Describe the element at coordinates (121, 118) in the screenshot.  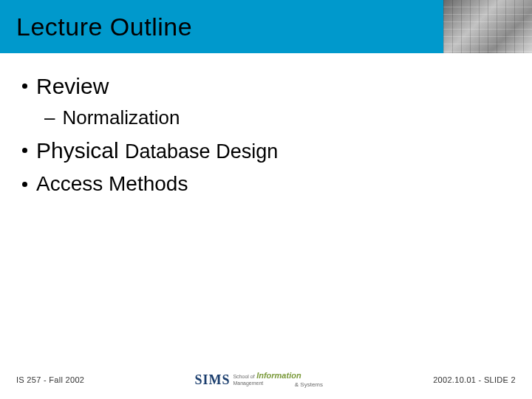
I see `sub-bullet-text: Normalization` at that location.